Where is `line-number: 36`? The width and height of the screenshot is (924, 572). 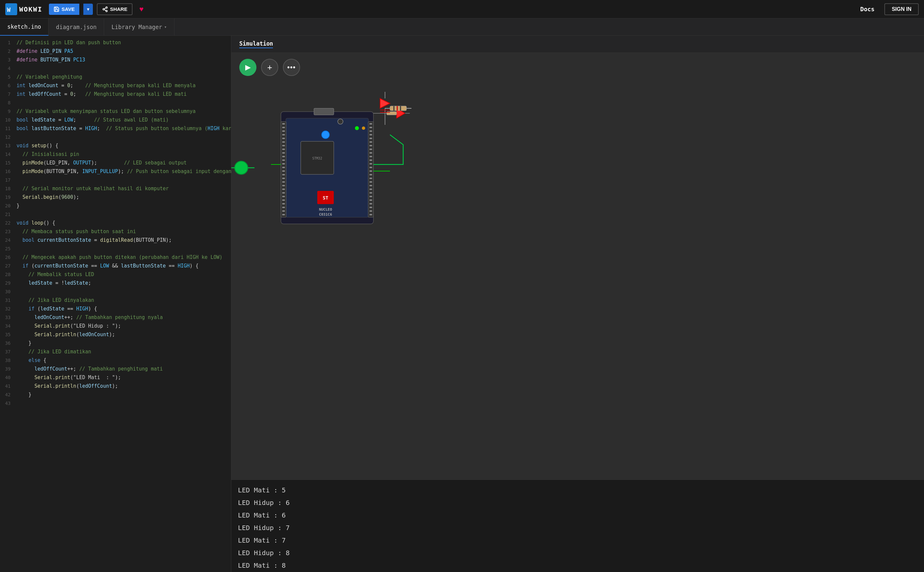
line-number: 36 is located at coordinates (8, 343).